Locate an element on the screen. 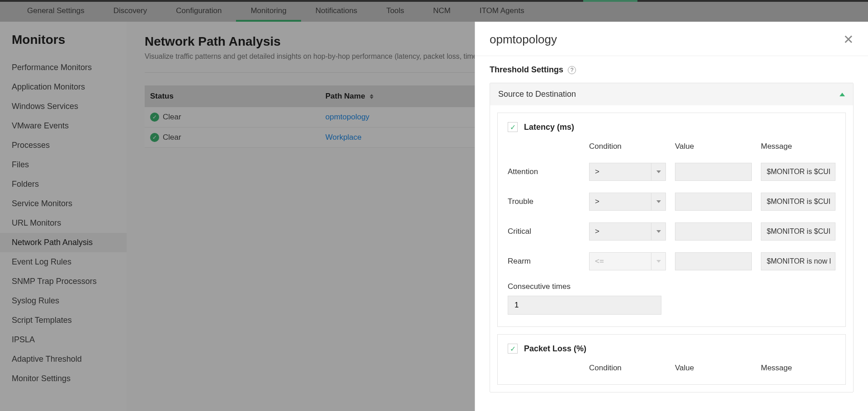 Image resolution: width=868 pixels, height=411 pixels. close-icon: ✕ is located at coordinates (848, 40).